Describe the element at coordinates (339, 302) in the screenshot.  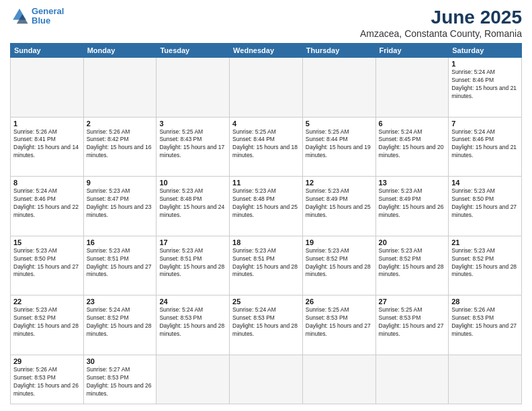
I see `day-number: 26` at that location.